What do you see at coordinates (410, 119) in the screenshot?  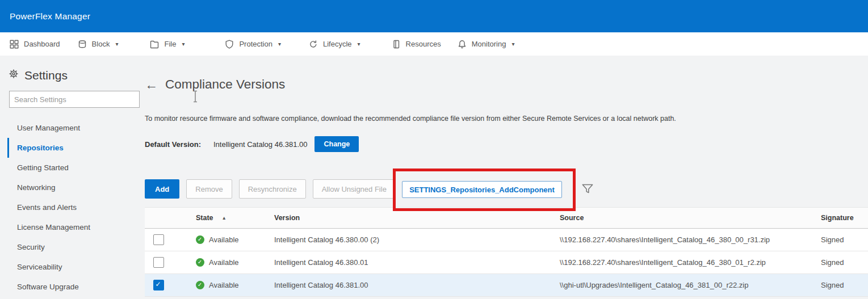 I see `page-description: To monitor resource firmware and softwar…` at bounding box center [410, 119].